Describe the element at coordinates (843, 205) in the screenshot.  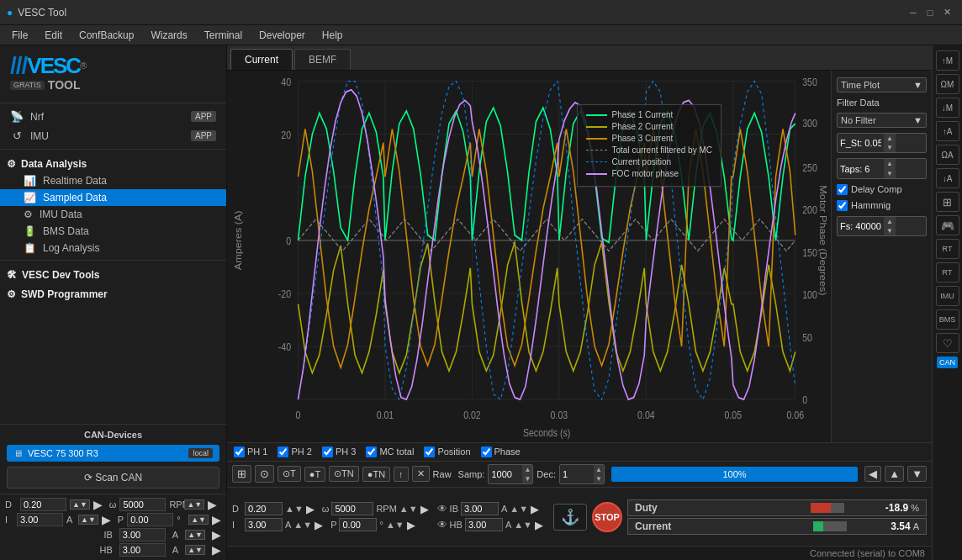
I see `hamming-checkbox` at that location.